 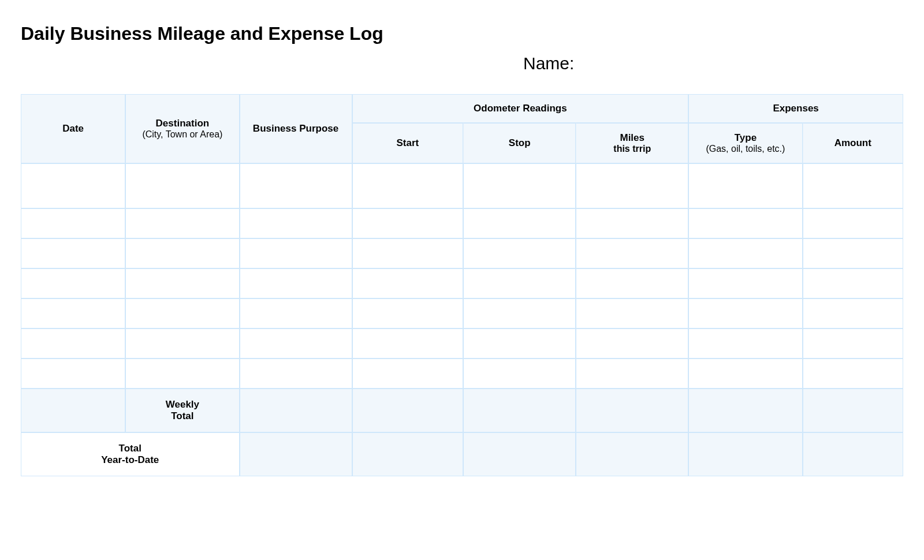 What do you see at coordinates (131, 454) in the screenshot?
I see `ytd-label: TotalYear-to-Date` at bounding box center [131, 454].